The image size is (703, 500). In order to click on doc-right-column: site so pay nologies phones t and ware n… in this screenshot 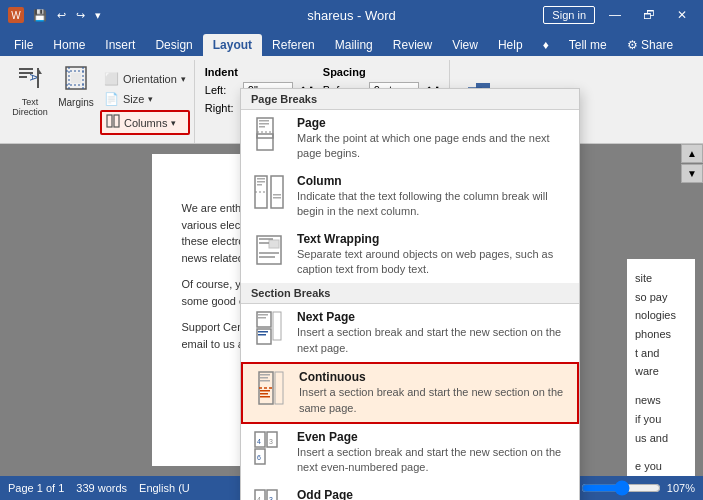, I will do `click(661, 368)`.